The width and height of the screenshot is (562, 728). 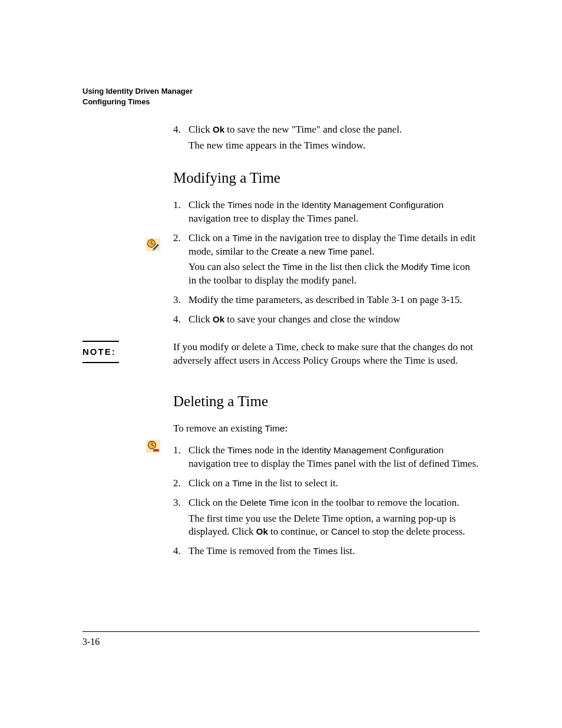 What do you see at coordinates (326, 401) in the screenshot?
I see `heading-deleting-time: Deleting a Time` at bounding box center [326, 401].